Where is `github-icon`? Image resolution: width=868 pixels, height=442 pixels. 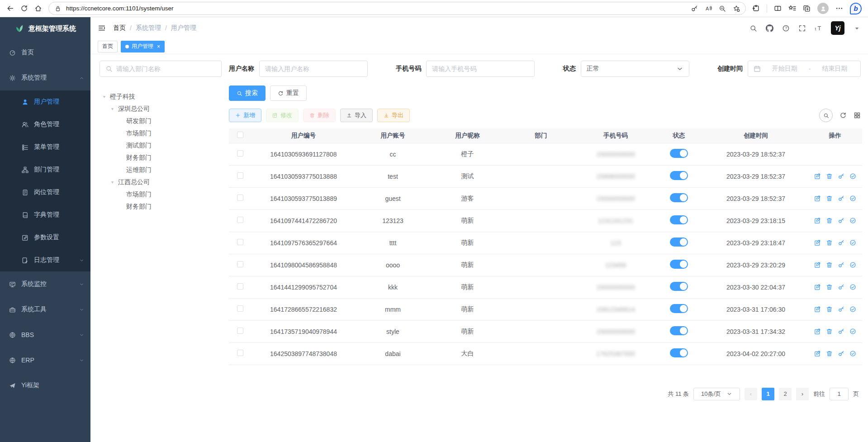
github-icon is located at coordinates (770, 28).